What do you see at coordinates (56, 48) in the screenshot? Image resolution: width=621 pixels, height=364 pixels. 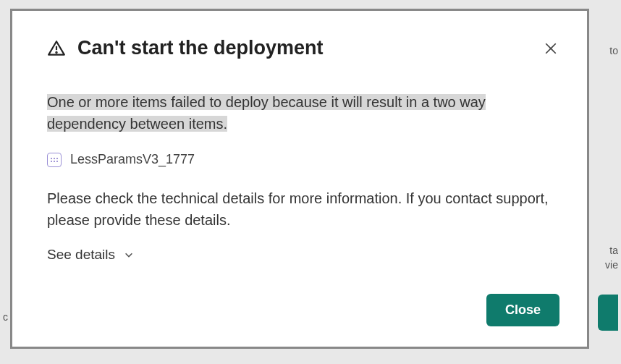 I see `warning-triangle-icon` at bounding box center [56, 48].